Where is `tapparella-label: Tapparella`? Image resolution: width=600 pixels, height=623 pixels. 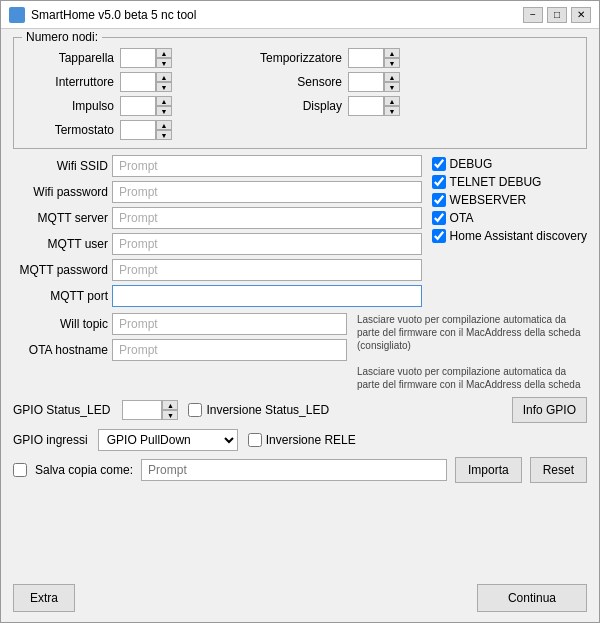
tapparella-label: Tapparella is located at coordinates (69, 58).